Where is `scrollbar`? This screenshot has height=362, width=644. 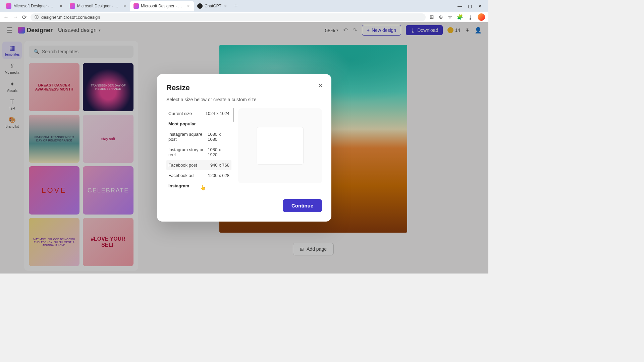 scrollbar is located at coordinates (233, 115).